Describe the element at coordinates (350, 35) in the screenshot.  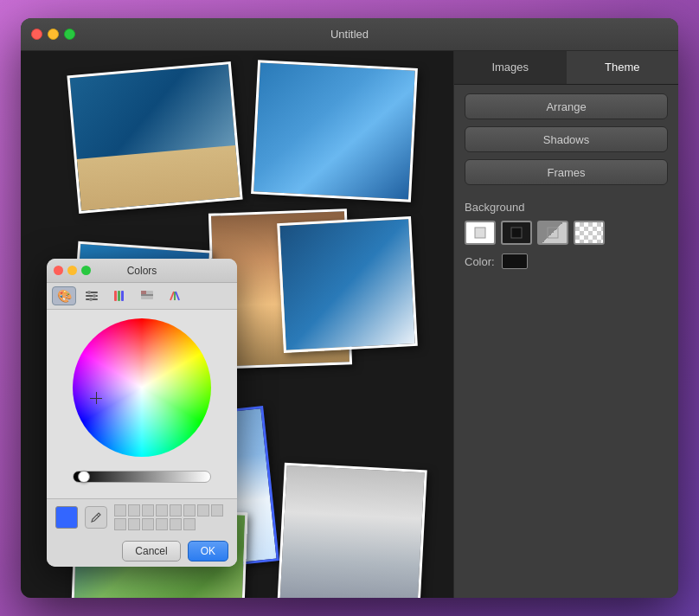
I see `titlebar: Untitled` at that location.